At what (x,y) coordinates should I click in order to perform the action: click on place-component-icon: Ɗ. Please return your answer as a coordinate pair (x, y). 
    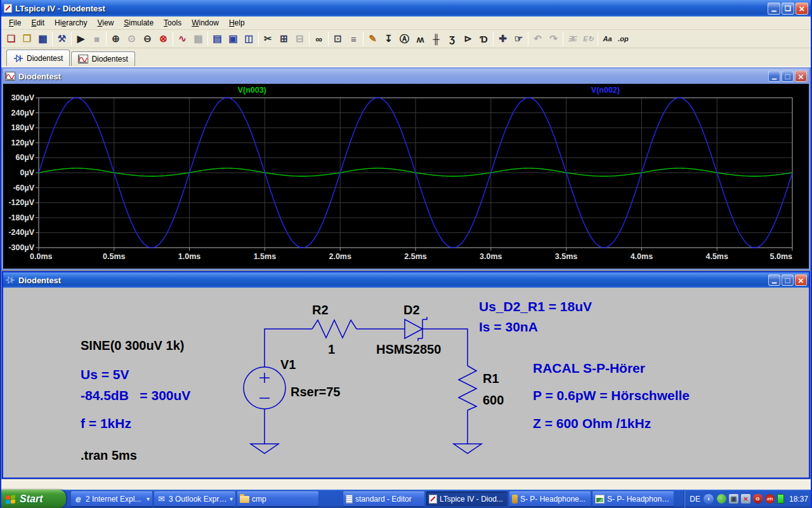
    Looking at the image, I should click on (483, 39).